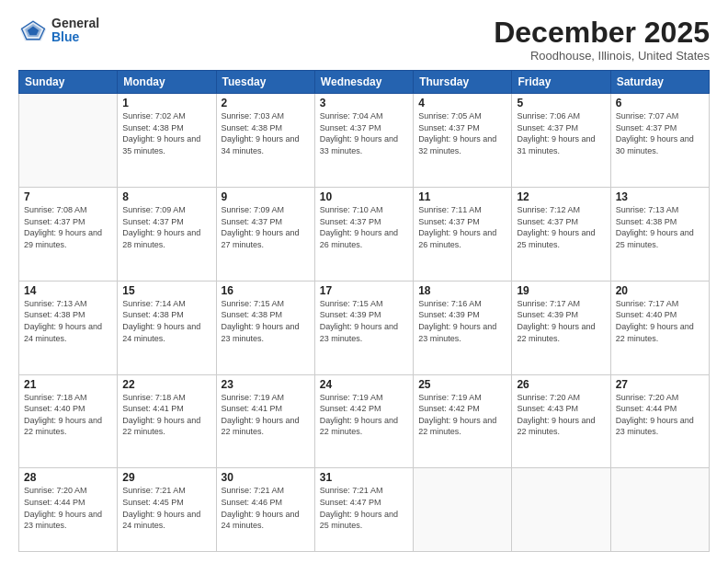 This screenshot has width=728, height=563. Describe the element at coordinates (68, 197) in the screenshot. I see `day-number: 7` at that location.